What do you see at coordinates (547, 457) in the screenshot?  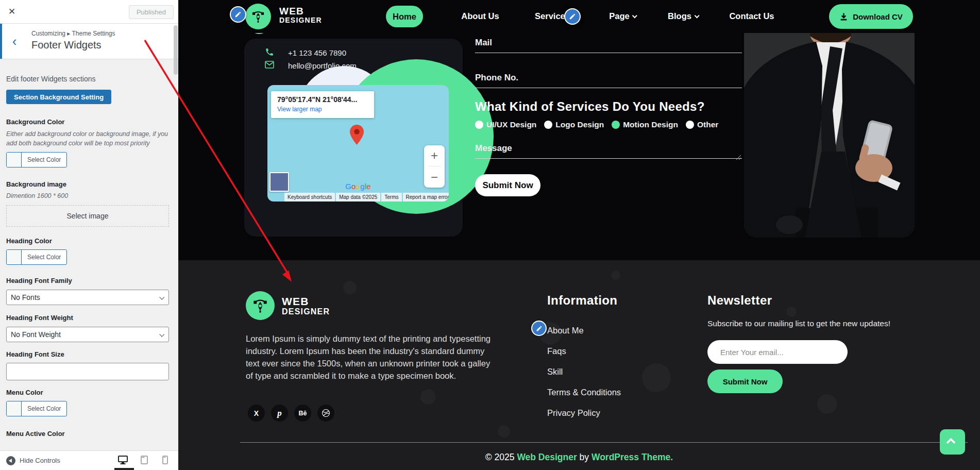 I see `copyright-brand-link: Web Designer` at bounding box center [547, 457].